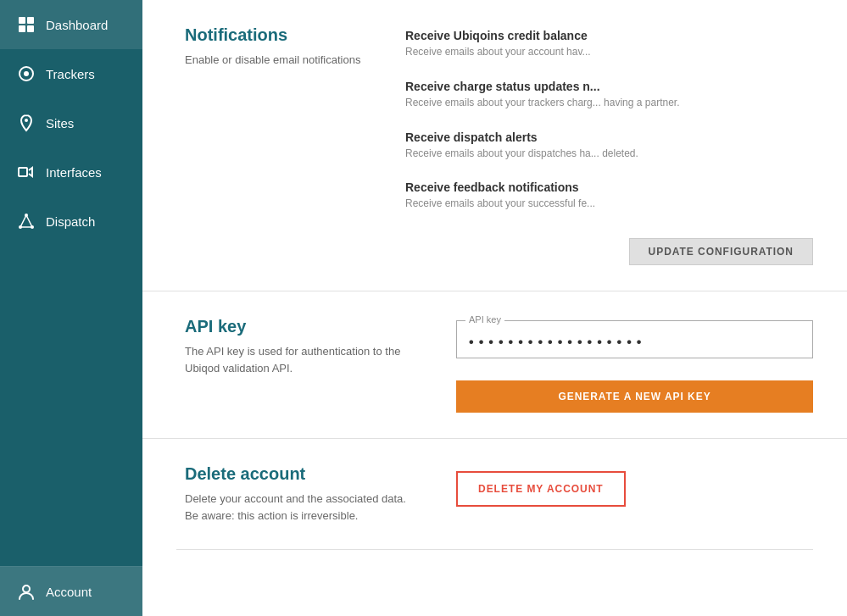  What do you see at coordinates (70, 75) in the screenshot?
I see `sidebar-item-label: Trackers` at bounding box center [70, 75].